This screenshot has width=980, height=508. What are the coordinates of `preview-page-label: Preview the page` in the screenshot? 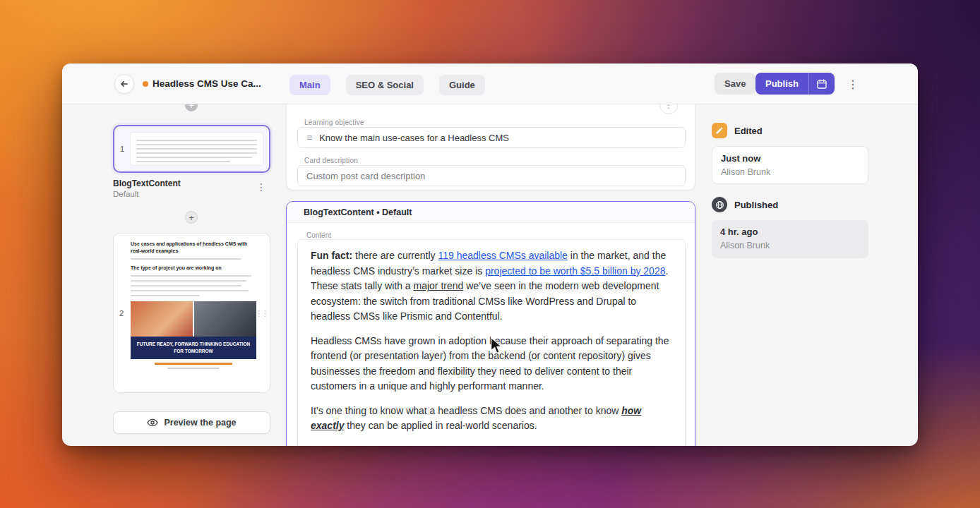 It's located at (200, 423).